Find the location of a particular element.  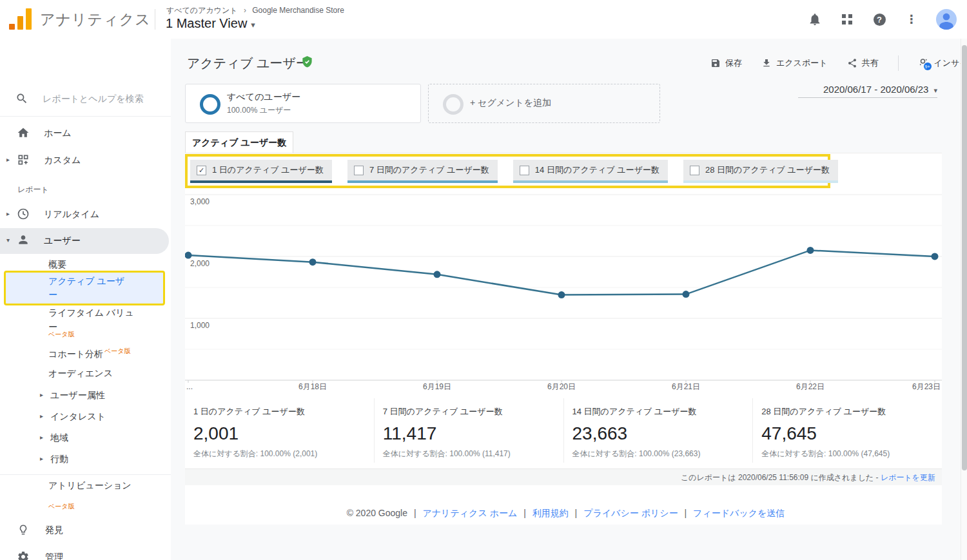

scorecard-7day: 7 日間のアクティブ ユーザー数 11,417 全体に対する割合: 100.00… is located at coordinates (469, 430).